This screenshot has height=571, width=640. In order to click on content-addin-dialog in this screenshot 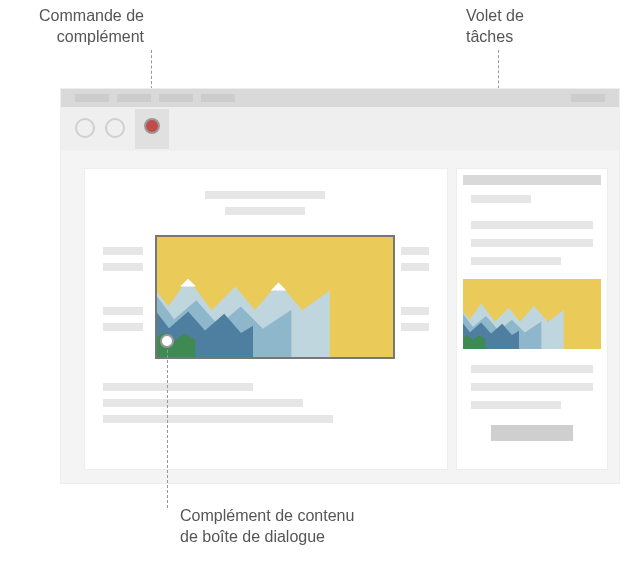, I will do `click(275, 297)`.